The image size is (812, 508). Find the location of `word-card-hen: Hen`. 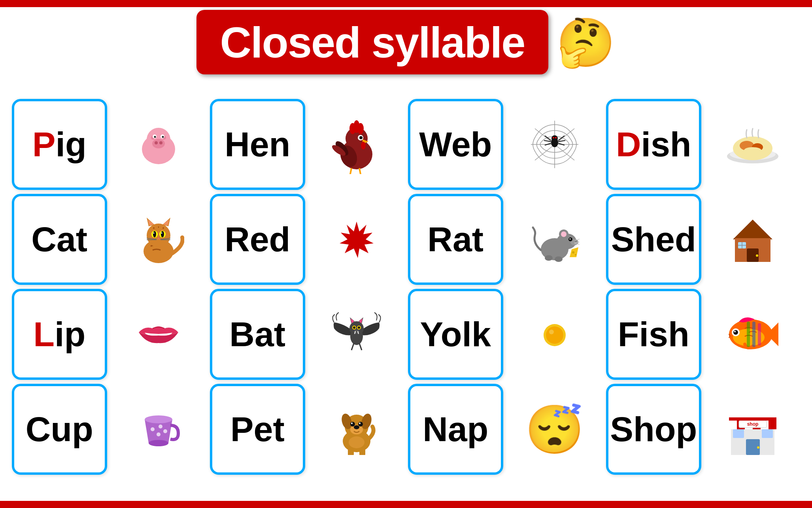

word-card-hen: Hen is located at coordinates (258, 144).